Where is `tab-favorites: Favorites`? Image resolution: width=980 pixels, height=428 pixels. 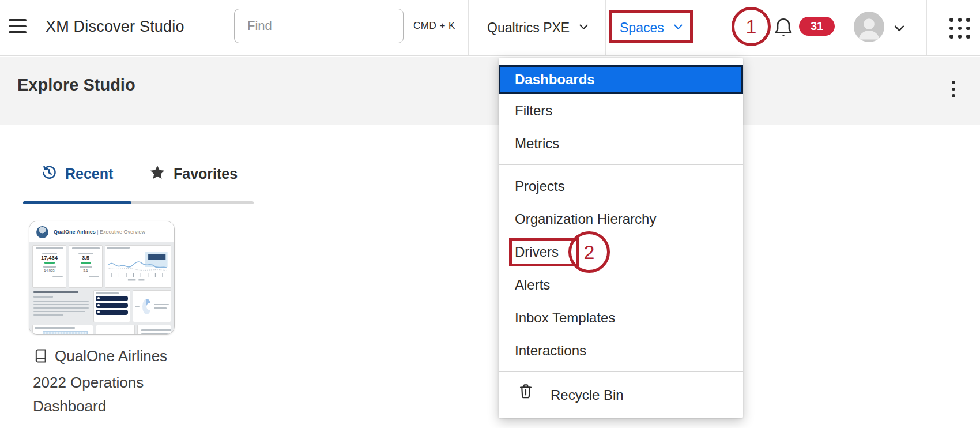
tab-favorites: Favorites is located at coordinates (193, 174).